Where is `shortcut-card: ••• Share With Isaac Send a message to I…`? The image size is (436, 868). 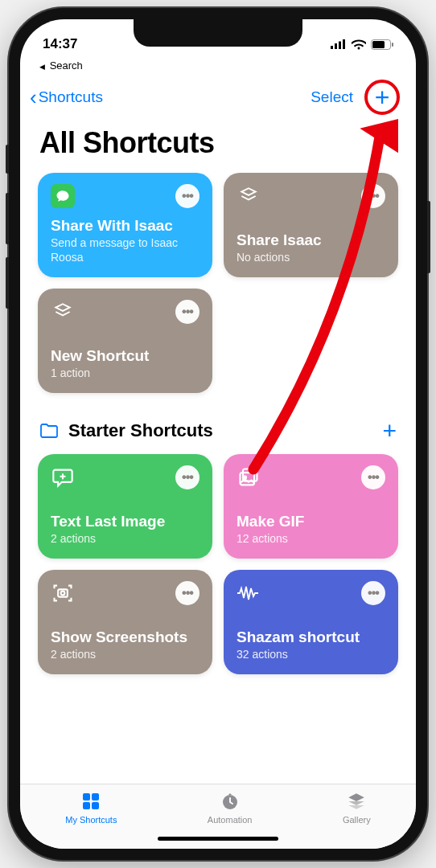 shortcut-card: ••• Share With Isaac Send a message to I… is located at coordinates (125, 225).